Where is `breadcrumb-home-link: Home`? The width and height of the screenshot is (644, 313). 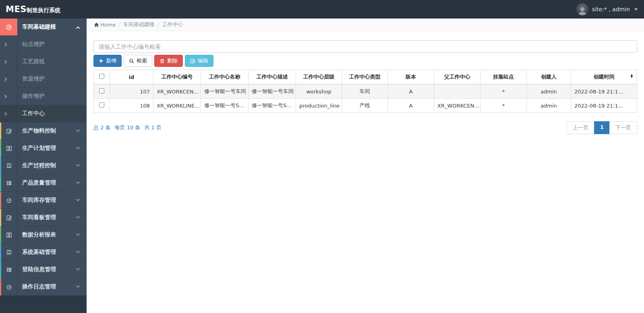 breadcrumb-home-link: Home is located at coordinates (105, 25).